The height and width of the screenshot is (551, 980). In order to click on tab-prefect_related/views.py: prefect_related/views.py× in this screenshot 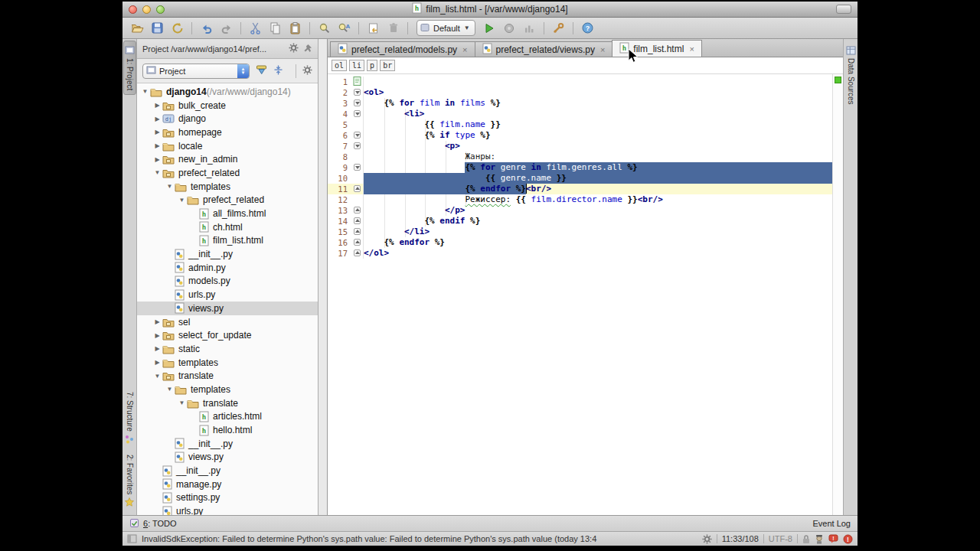, I will do `click(544, 49)`.